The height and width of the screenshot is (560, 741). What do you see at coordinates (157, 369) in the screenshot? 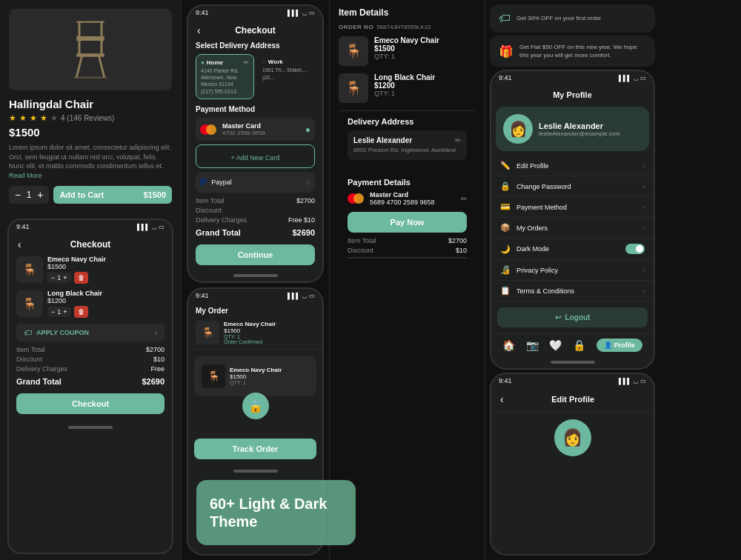
I see `delivery-value: Free` at bounding box center [157, 369].